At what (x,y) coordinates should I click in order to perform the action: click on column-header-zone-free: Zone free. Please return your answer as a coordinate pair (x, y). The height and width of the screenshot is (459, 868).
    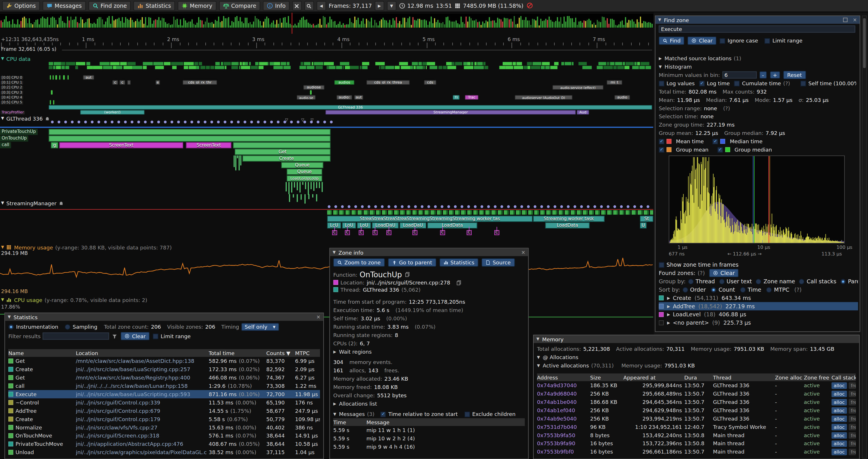
    Looking at the image, I should click on (817, 377).